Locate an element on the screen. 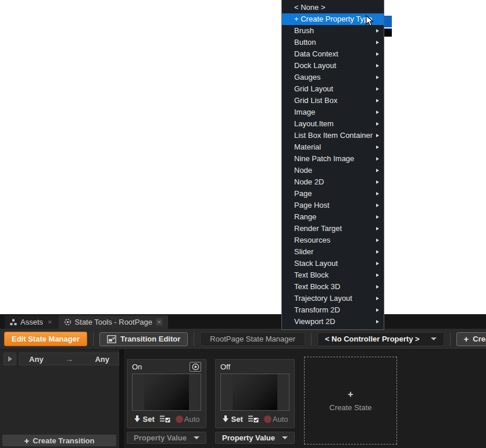 The width and height of the screenshot is (486, 448). menu-item-transform-2d: Transform 2D is located at coordinates (333, 310).